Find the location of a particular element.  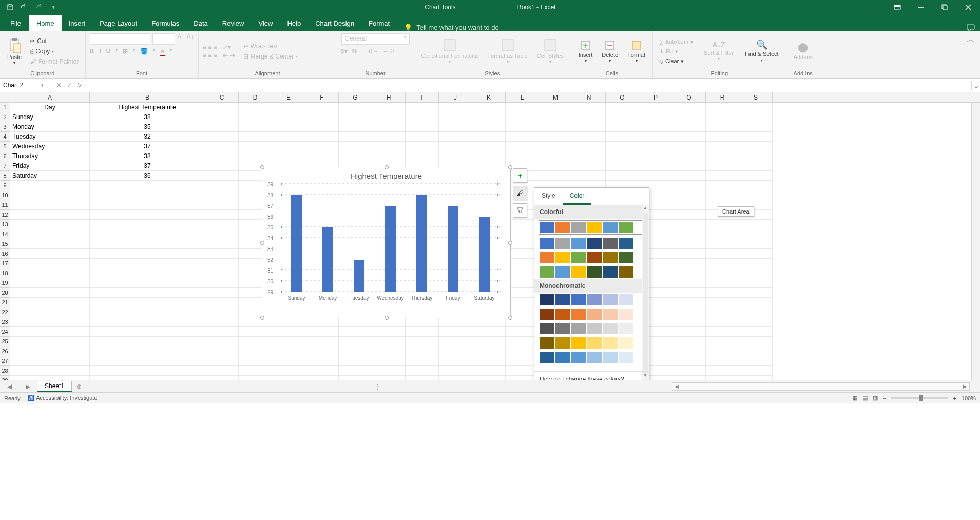

tell-me: 💡 Tell me what you want to do is located at coordinates (451, 28).